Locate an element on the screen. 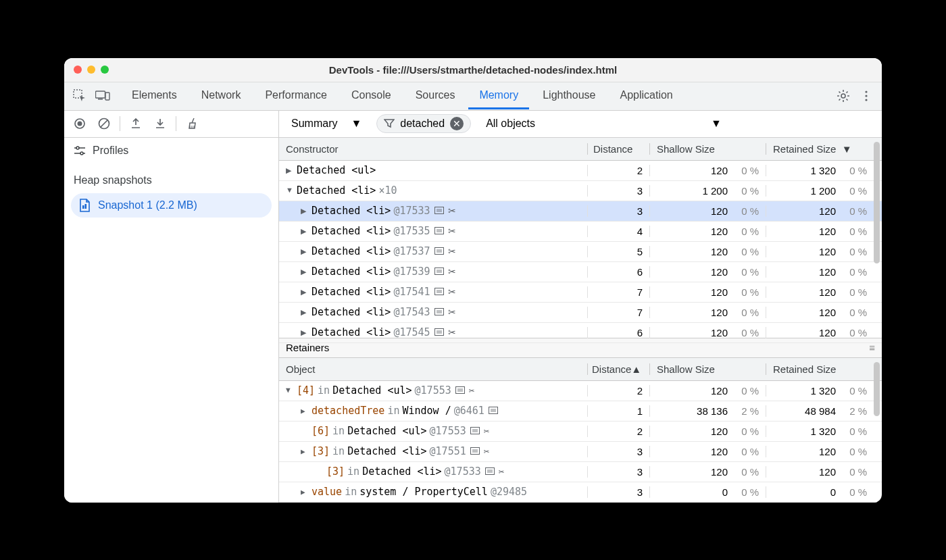 Image resolution: width=946 pixels, height=560 pixels. shallow-value: 0 is located at coordinates (689, 492).